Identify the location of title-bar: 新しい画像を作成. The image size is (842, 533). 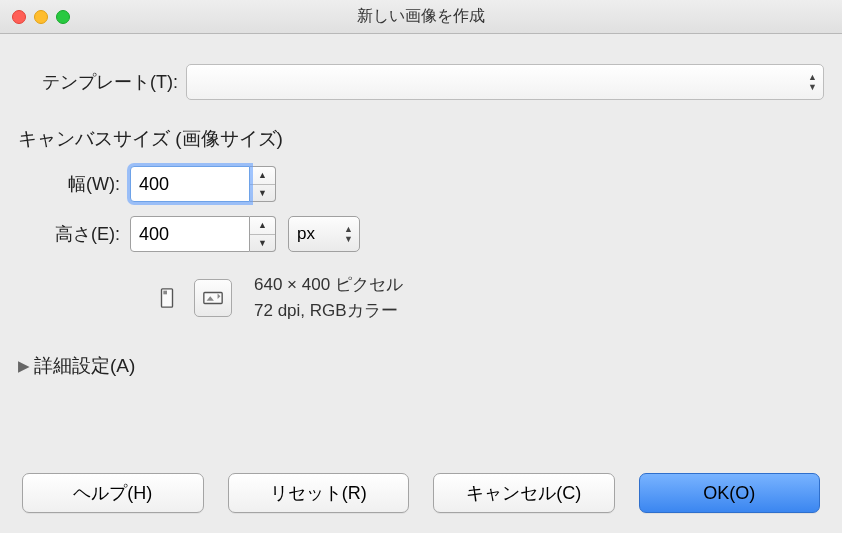
(421, 17).